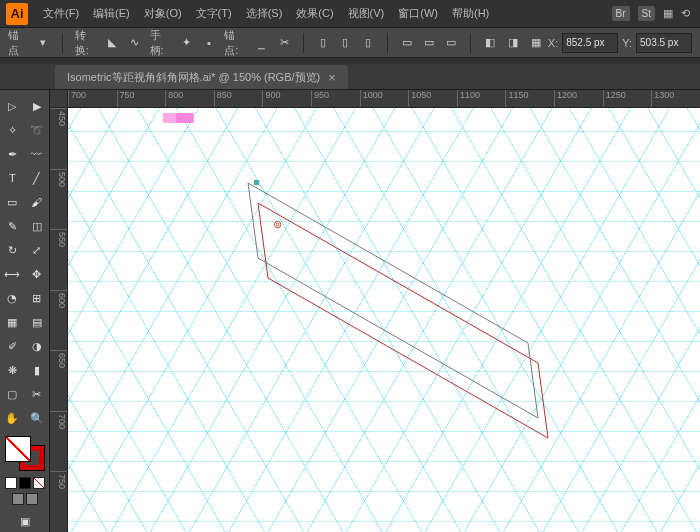 The image size is (700, 532). What do you see at coordinates (38, 418) in the screenshot?
I see `zoom-tool: 🔍` at bounding box center [38, 418].